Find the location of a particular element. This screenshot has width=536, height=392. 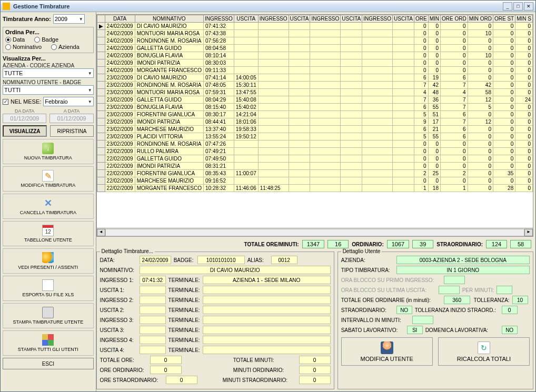

table-row: 22/02/2009GALLETTA GUIDO07:49:50000000 is located at coordinates (315, 159).